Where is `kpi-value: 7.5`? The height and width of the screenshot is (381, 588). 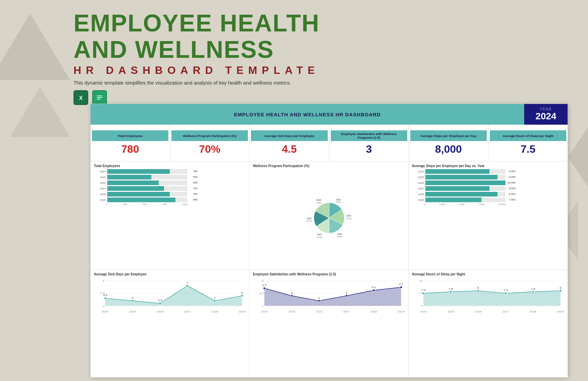 kpi-value: 7.5 is located at coordinates (528, 149).